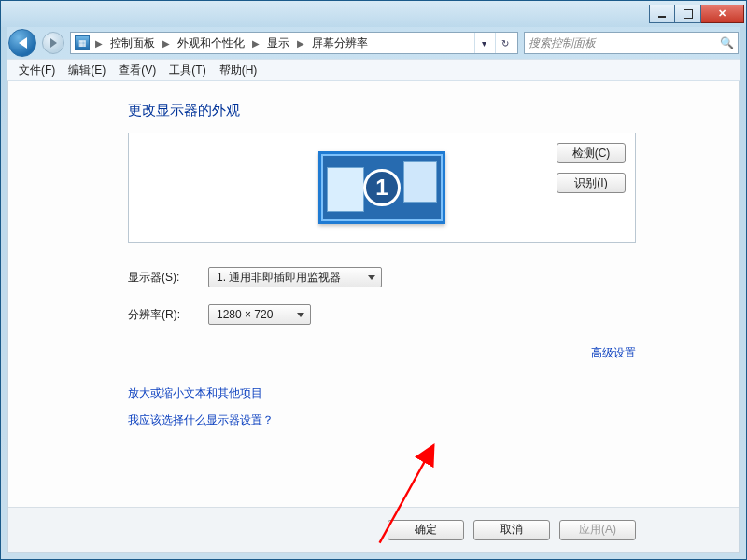 The width and height of the screenshot is (747, 560). I want to click on search-placeholder: 搜索控制面板, so click(562, 43).